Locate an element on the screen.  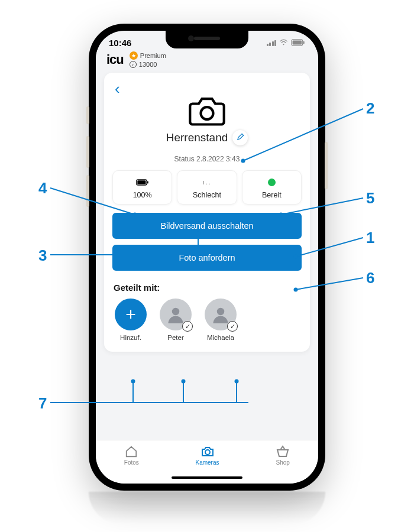
battery-icon is located at coordinates (298, 43).